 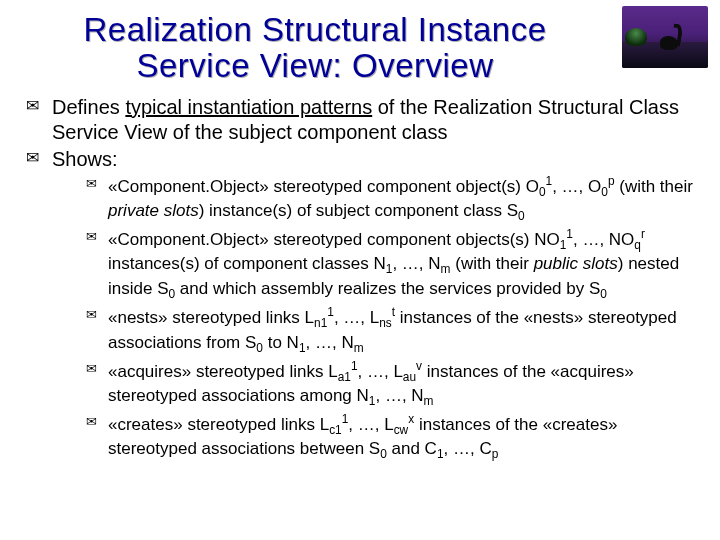 What do you see at coordinates (218, 424) in the screenshot?
I see `text: «creates» stereotyped links L` at bounding box center [218, 424].